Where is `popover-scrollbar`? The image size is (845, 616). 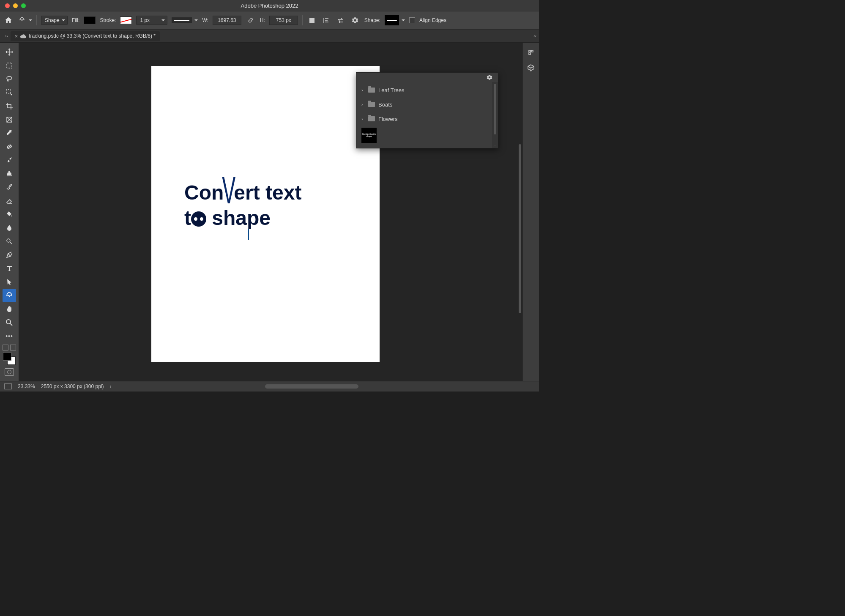 popover-scrollbar is located at coordinates (495, 115).